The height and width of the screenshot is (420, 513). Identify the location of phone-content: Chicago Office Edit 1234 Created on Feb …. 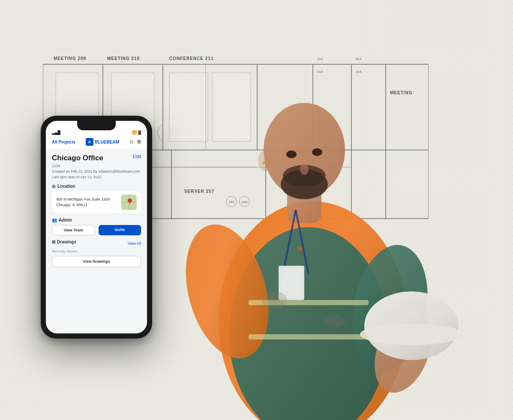
(96, 212).